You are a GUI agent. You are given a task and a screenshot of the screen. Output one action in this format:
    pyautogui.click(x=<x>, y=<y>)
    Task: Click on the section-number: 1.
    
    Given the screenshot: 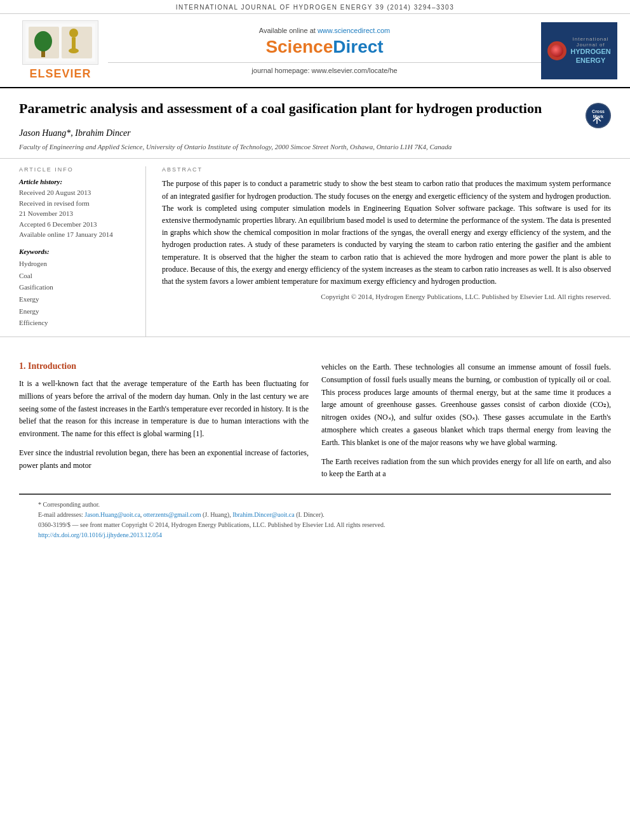 What is the action you would take?
    pyautogui.click(x=23, y=366)
    